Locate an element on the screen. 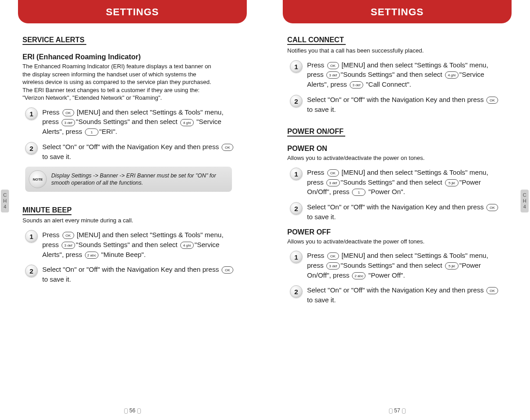  poweron-step-1: 1 Press OK [MENU] and then select "Setti… is located at coordinates (396, 182).